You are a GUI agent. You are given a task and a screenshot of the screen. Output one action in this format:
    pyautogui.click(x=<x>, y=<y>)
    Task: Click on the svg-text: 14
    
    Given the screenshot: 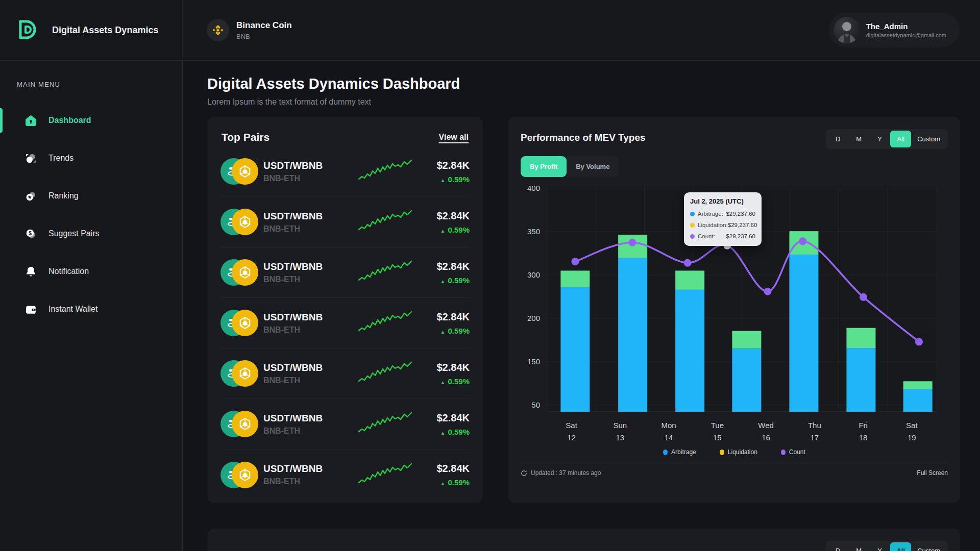 What is the action you would take?
    pyautogui.click(x=669, y=438)
    